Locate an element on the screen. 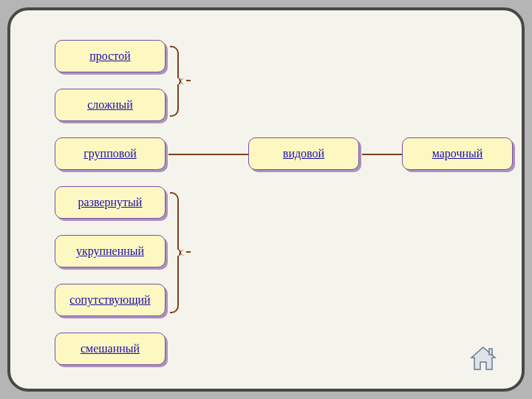 This screenshot has height=399, width=532. box-accompanying: сопутствующий is located at coordinates (110, 300).